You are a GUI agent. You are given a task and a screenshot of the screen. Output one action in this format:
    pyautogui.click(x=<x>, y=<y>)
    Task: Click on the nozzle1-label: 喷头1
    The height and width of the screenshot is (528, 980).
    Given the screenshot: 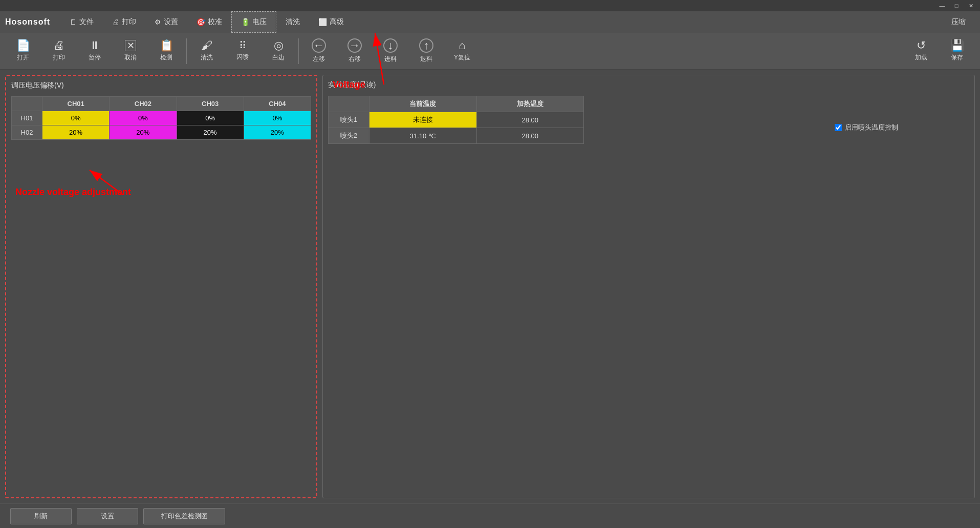 What is the action you would take?
    pyautogui.click(x=349, y=120)
    